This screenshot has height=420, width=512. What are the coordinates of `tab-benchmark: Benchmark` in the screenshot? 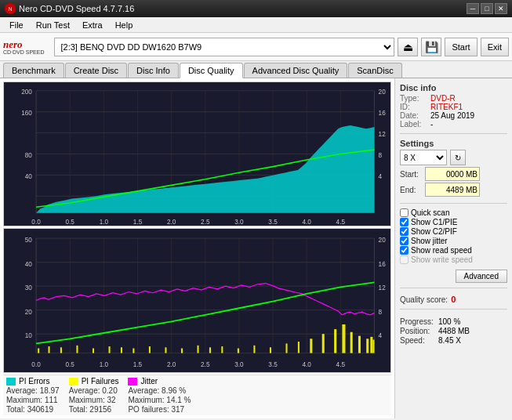 It's located at (34, 71).